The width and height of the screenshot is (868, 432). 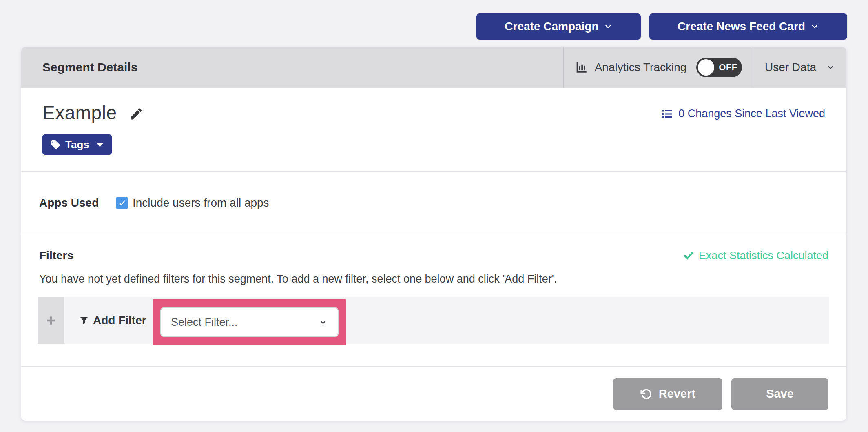 I want to click on revert-rotate-icon, so click(x=646, y=394).